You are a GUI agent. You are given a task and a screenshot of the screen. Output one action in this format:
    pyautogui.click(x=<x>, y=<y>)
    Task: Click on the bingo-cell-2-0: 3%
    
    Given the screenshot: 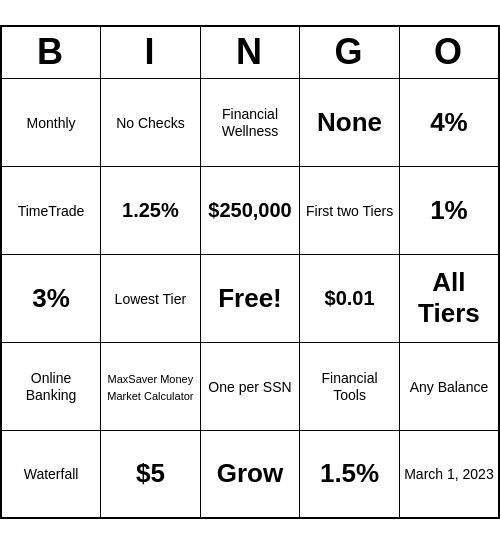 What is the action you would take?
    pyautogui.click(x=51, y=298)
    